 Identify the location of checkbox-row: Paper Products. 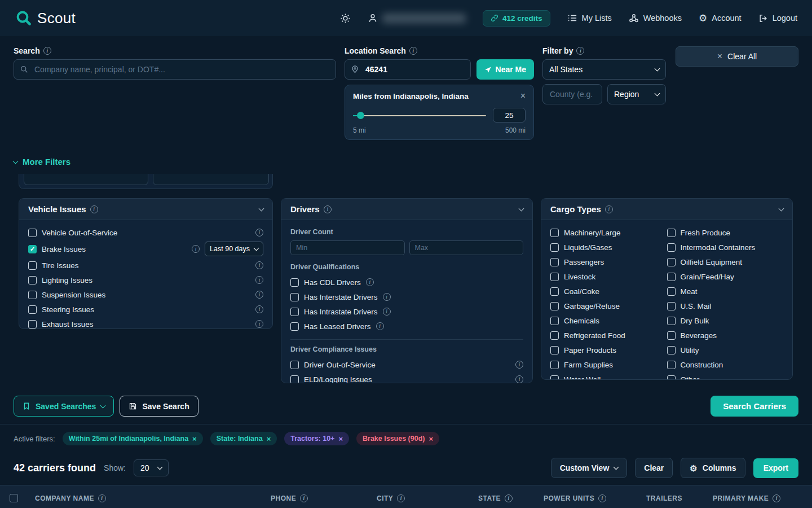
(609, 350).